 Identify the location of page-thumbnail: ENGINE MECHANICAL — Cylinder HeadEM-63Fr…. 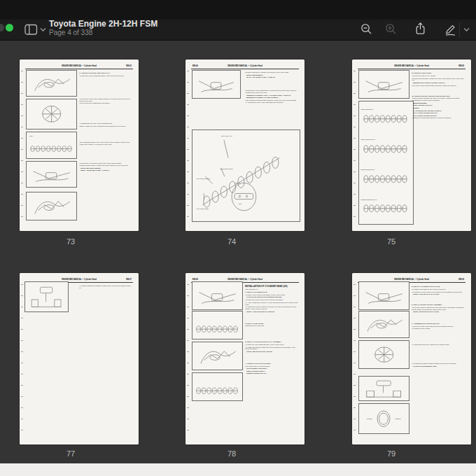
(79, 146).